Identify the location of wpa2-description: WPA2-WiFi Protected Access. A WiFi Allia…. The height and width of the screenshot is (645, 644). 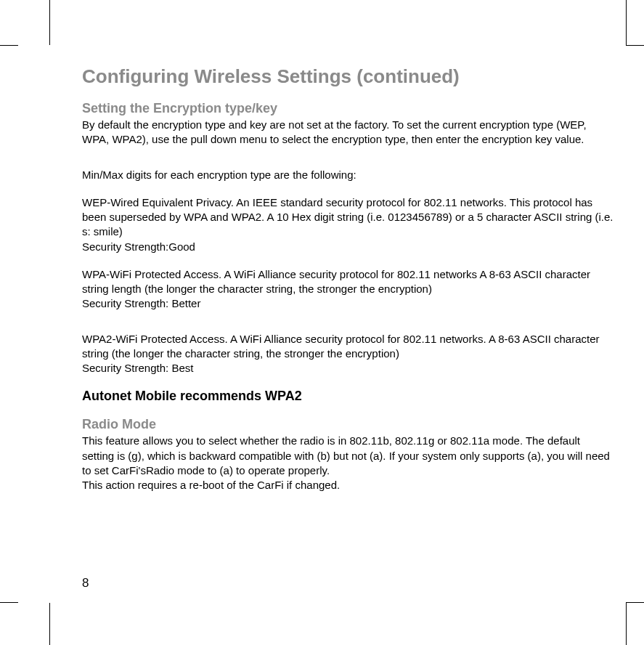
(349, 347).